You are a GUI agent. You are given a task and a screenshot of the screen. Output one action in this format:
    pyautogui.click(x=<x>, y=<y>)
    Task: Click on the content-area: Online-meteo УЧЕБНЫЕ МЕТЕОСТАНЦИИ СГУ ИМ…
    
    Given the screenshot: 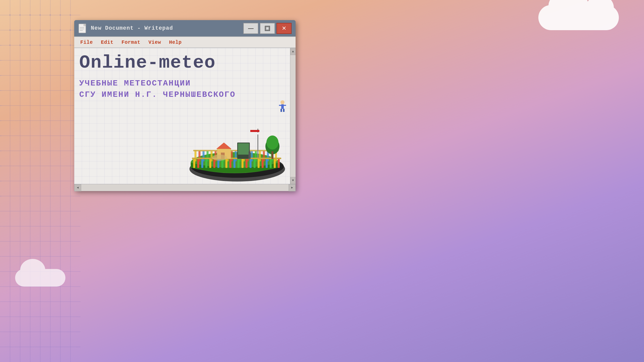 What is the action you would take?
    pyautogui.click(x=182, y=116)
    